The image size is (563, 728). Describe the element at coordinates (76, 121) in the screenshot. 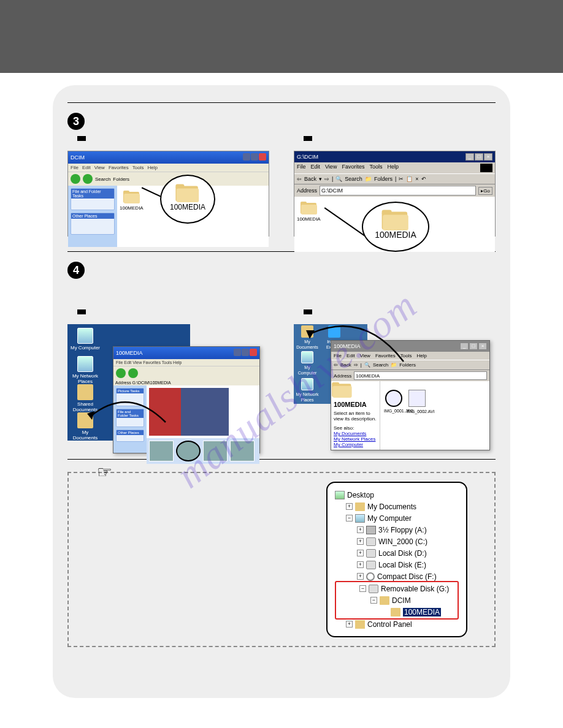

I see `step-3-badge: 3` at that location.